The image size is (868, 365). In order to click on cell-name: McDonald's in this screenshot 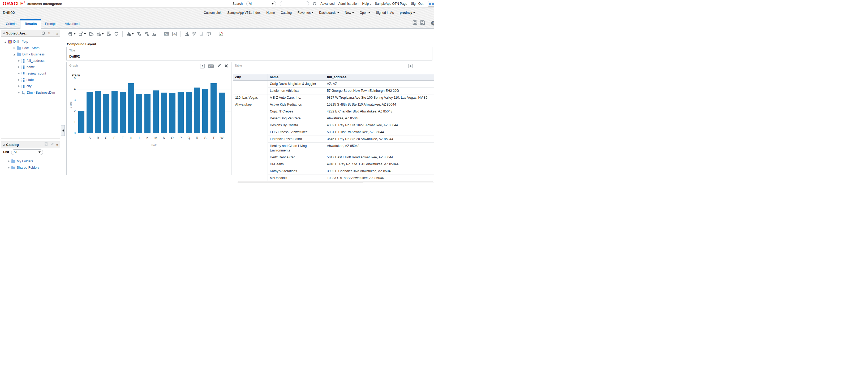, I will do `click(296, 178)`.